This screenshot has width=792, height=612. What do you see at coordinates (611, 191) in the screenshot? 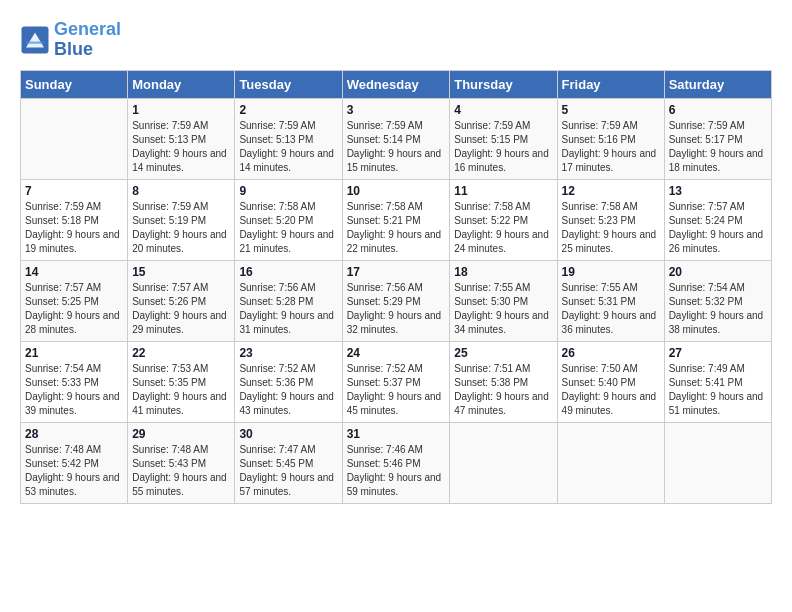
I see `day-number: 12` at bounding box center [611, 191].